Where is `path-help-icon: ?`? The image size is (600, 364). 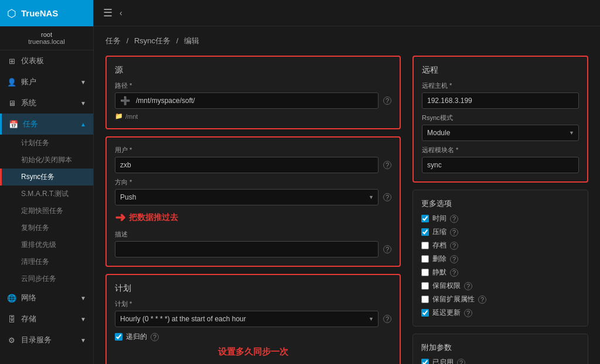
path-help-icon: ? is located at coordinates (387, 101).